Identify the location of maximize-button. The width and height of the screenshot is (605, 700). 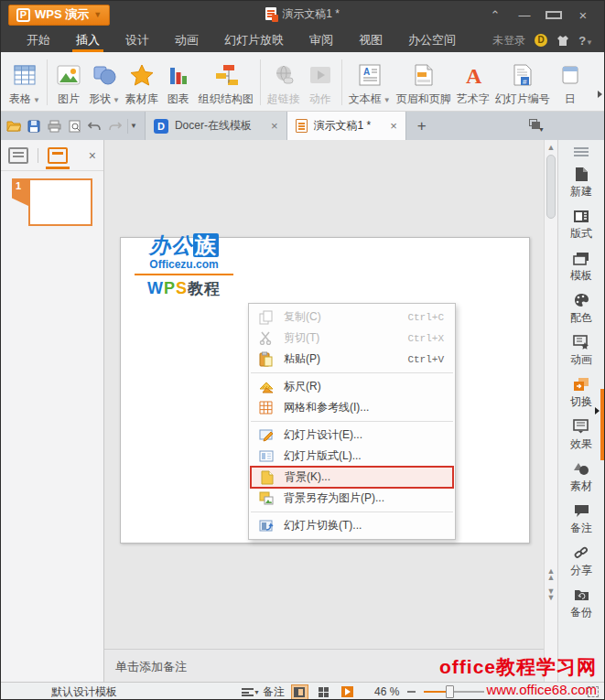
(554, 15).